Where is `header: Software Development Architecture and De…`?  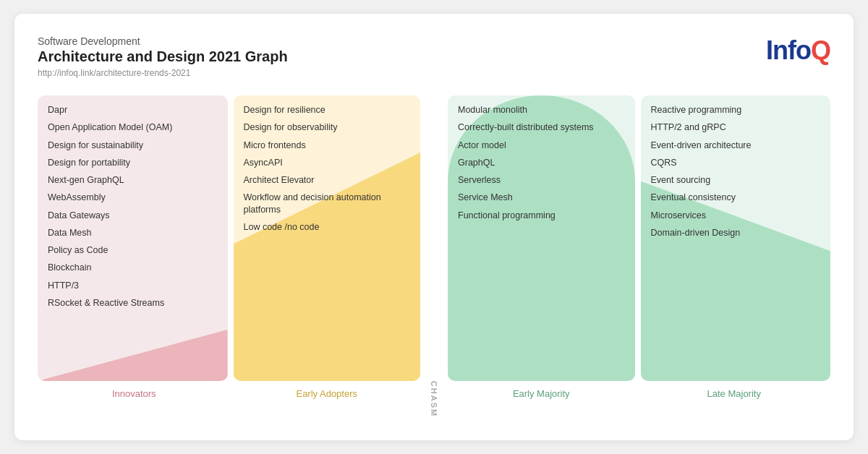
header: Software Development Architecture and De… is located at coordinates (434, 56).